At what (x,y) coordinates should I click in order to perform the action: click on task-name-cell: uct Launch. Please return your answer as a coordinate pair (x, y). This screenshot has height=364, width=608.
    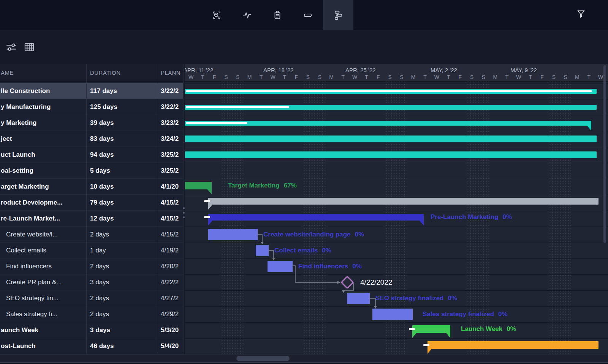
    Looking at the image, I should click on (18, 155).